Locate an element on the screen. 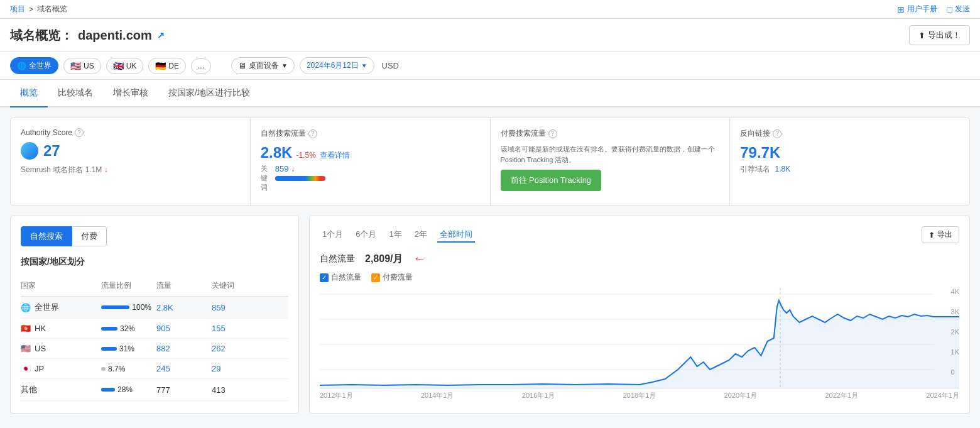 This screenshot has width=980, height=428. filter-date: 2024年6月12日 ▼ is located at coordinates (337, 65).